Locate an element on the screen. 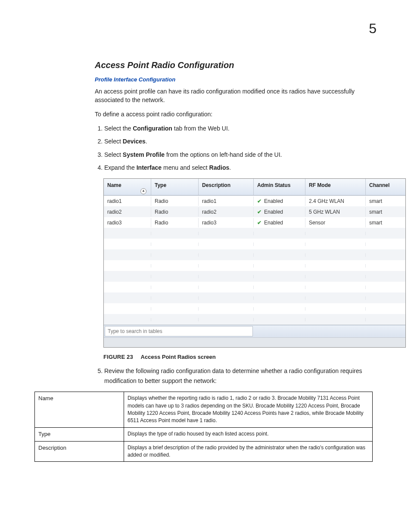  step-2: Select Devices. is located at coordinates (240, 141).